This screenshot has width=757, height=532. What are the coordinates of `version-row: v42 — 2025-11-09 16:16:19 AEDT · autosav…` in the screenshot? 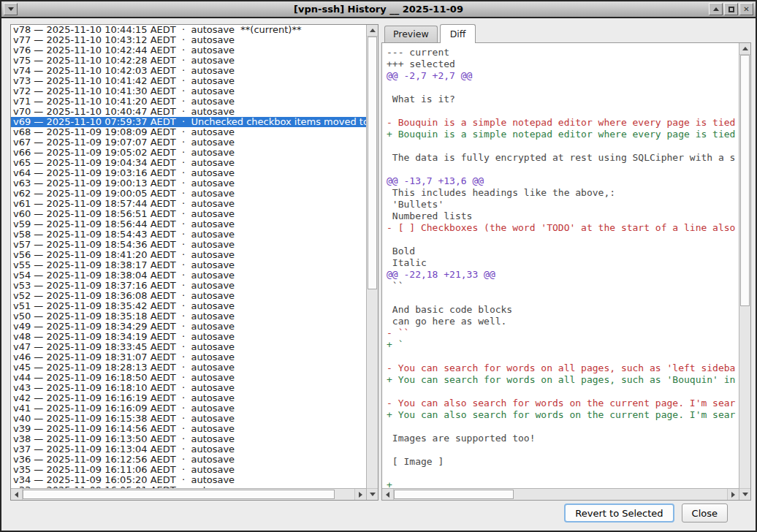 It's located at (190, 398).